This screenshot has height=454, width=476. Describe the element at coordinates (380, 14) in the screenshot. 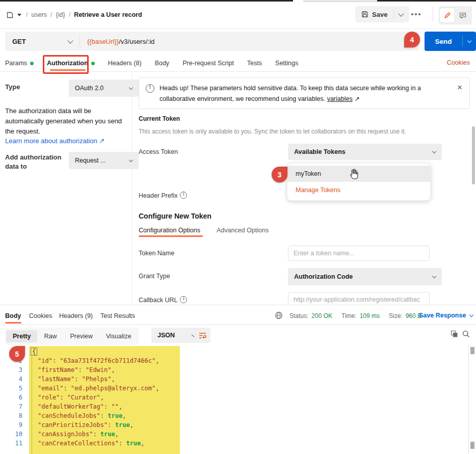

I see `save-label: Save` at that location.